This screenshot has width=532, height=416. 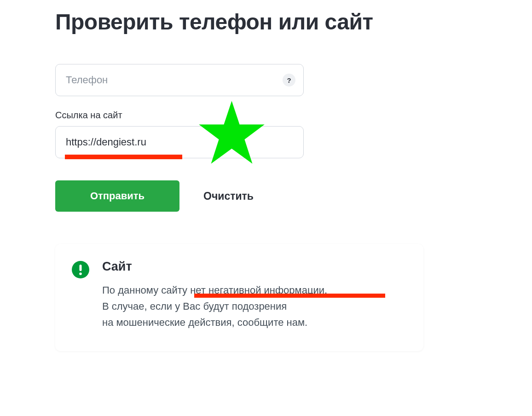 I want to click on site-field-group: Ссылка на сайт, so click(x=266, y=134).